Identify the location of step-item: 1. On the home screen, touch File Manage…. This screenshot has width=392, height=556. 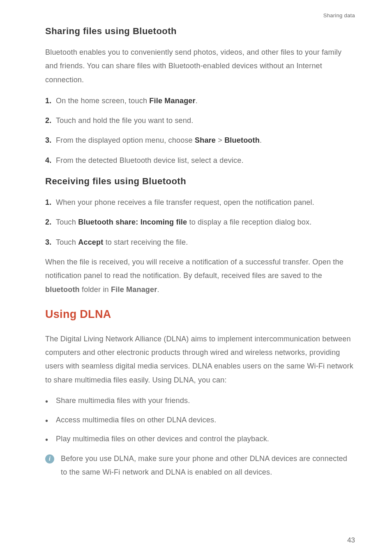
(200, 101).